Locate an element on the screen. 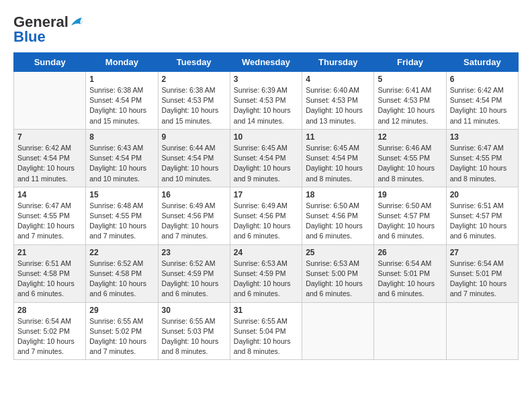 The height and width of the screenshot is (411, 532). day-number: 14 is located at coordinates (50, 195).